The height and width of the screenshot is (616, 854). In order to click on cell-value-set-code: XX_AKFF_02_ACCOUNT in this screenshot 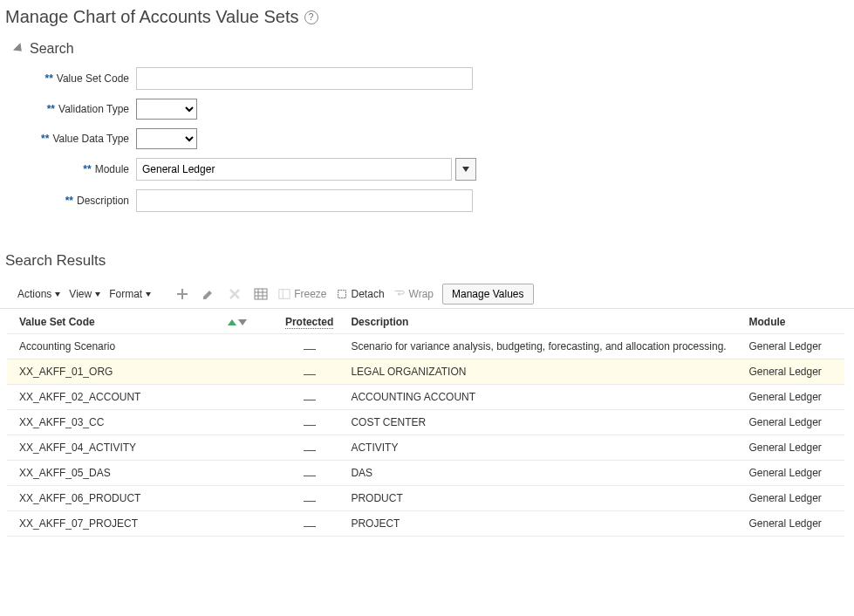, I will do `click(143, 397)`.